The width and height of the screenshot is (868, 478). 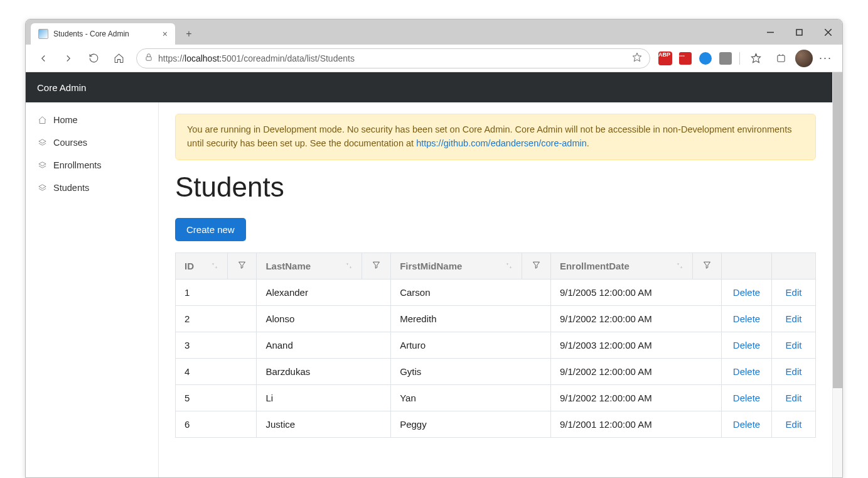 I want to click on app-topbar: Core Admin, so click(x=429, y=87).